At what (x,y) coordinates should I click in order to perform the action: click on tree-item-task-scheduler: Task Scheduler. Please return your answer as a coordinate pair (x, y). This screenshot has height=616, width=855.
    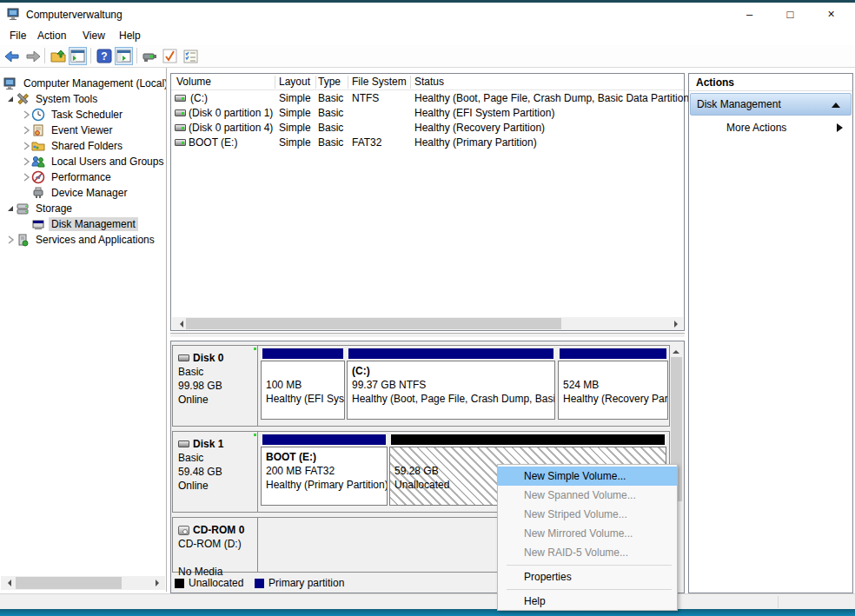
    Looking at the image, I should click on (83, 115).